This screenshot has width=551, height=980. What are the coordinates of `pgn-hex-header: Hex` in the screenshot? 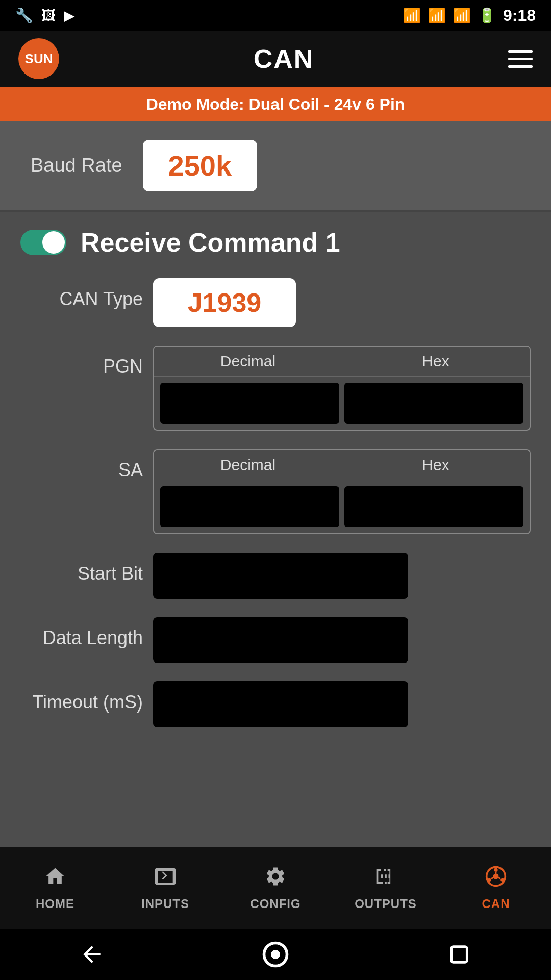 It's located at (436, 361).